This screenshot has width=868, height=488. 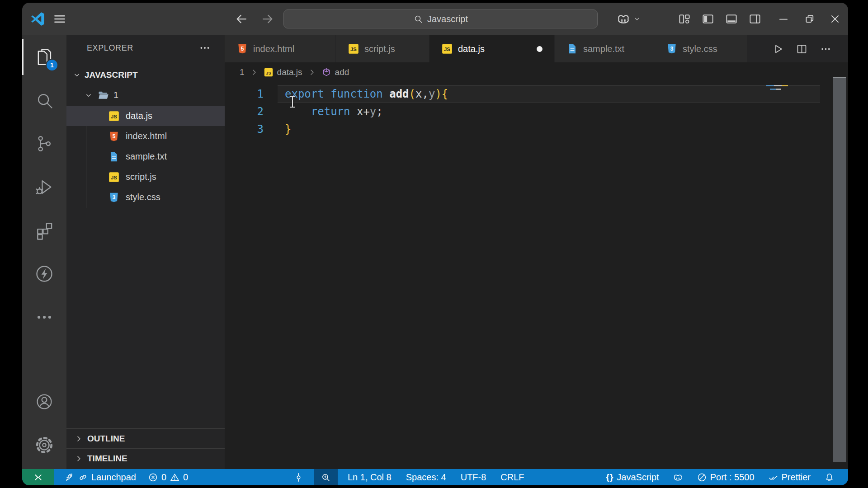 What do you see at coordinates (146, 438) in the screenshot?
I see `section-outline: OUTLINE` at bounding box center [146, 438].